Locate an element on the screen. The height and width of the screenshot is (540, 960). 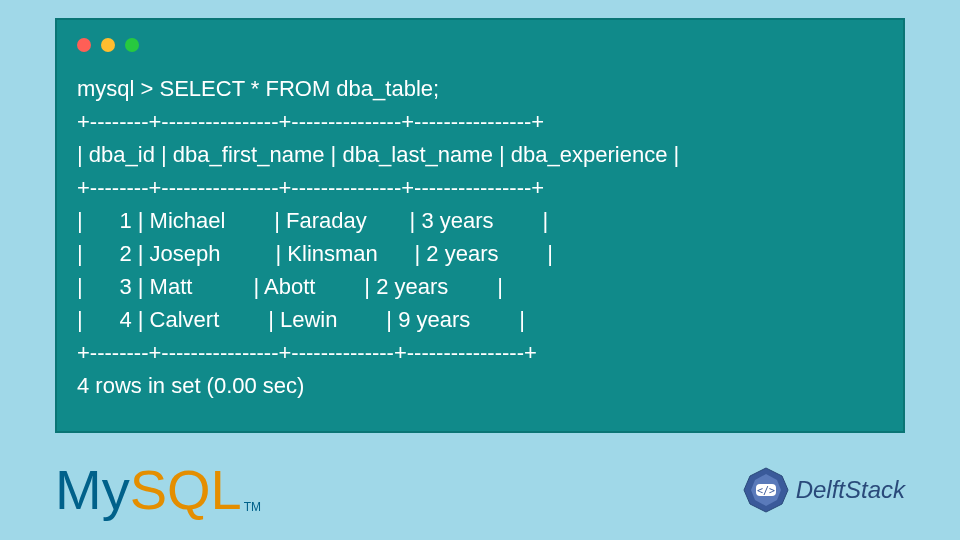
table-row: | 1 | Michael | Faraday | 3 years | is located at coordinates (312, 220).